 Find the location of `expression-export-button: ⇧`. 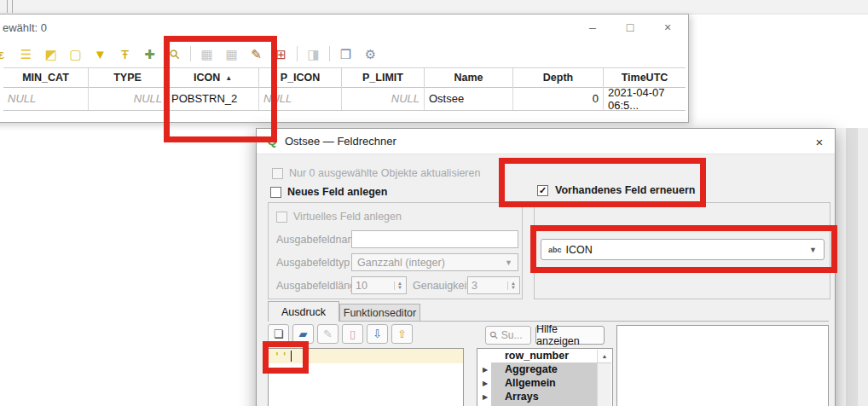

expression-export-button: ⇧ is located at coordinates (402, 334).